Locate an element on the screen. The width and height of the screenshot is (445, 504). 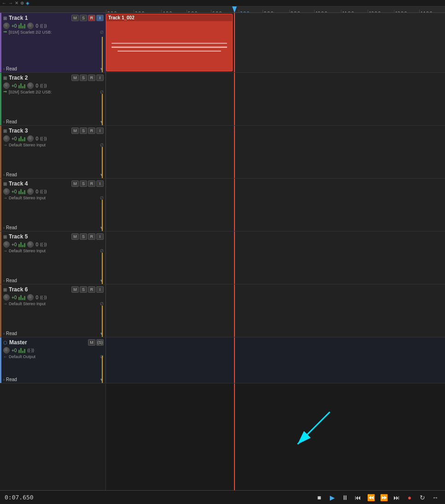
track1-clip: Track 1_002 is located at coordinates (170, 42).